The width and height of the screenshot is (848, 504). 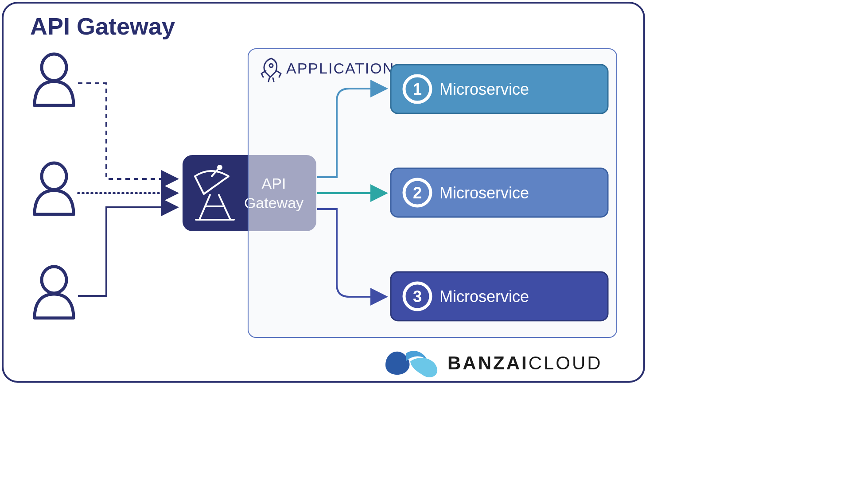 What do you see at coordinates (488, 363) in the screenshot?
I see `brand-bold: BANZAI` at bounding box center [488, 363].